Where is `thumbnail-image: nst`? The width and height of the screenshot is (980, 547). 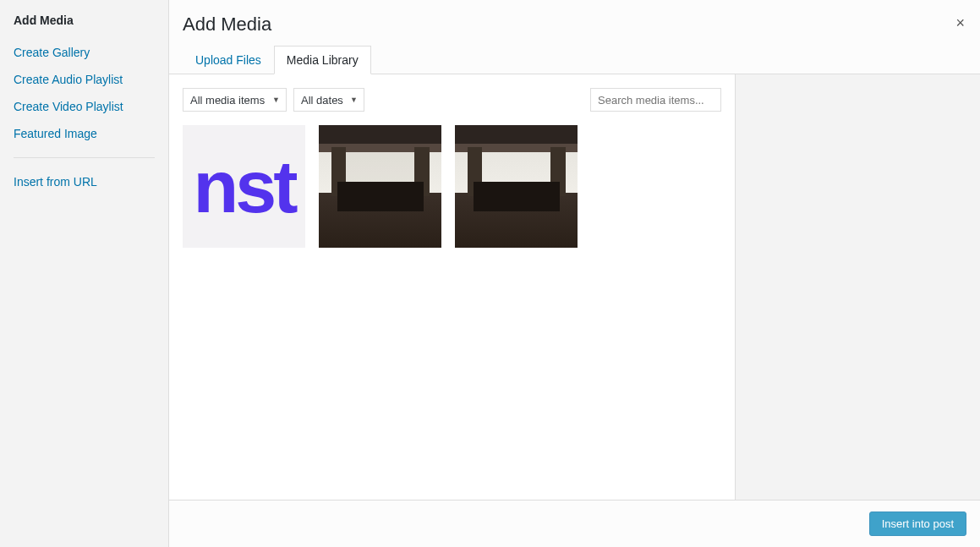
thumbnail-image: nst is located at coordinates (244, 186).